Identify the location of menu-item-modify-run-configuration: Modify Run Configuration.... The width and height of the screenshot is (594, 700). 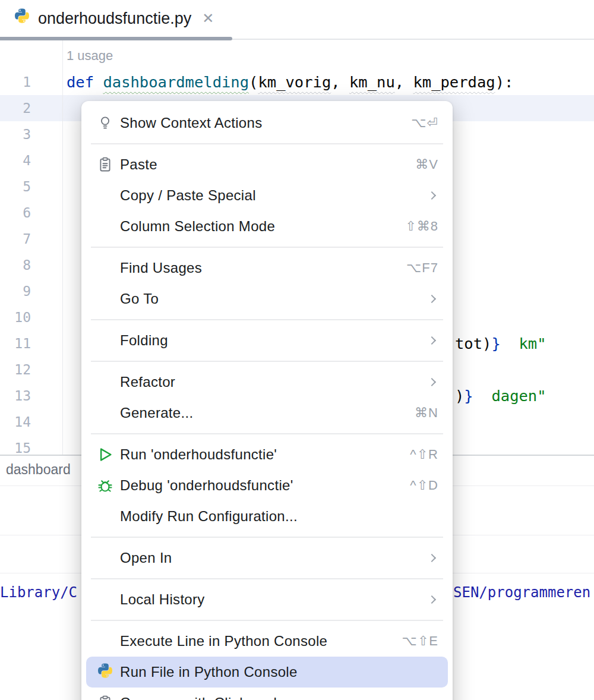
(267, 516).